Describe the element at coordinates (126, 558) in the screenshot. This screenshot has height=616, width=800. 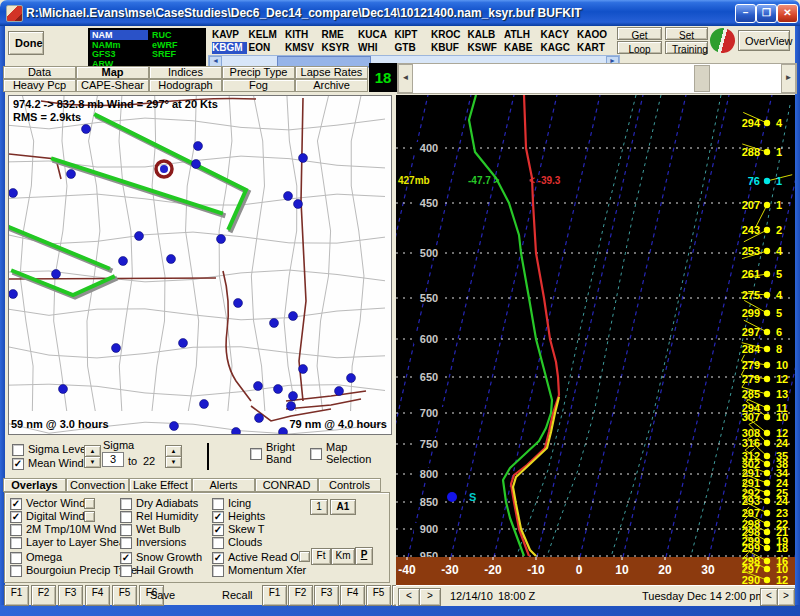
I see `checkbox-snow-growth: ✓` at that location.